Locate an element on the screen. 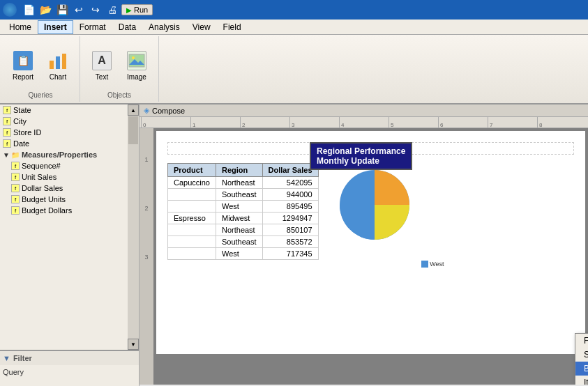  table-cell: 895495 is located at coordinates (290, 206).